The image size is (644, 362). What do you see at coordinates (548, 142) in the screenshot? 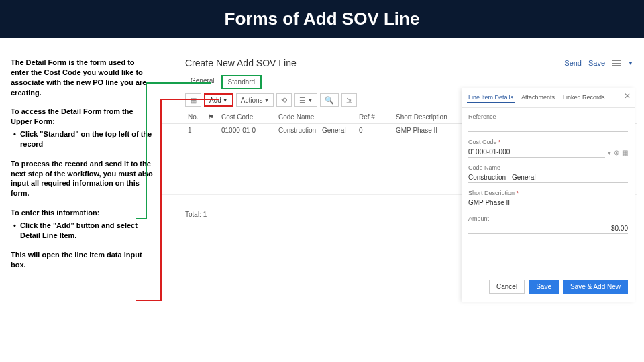
I see `cost-code-label: Cost Code` at bounding box center [548, 142].